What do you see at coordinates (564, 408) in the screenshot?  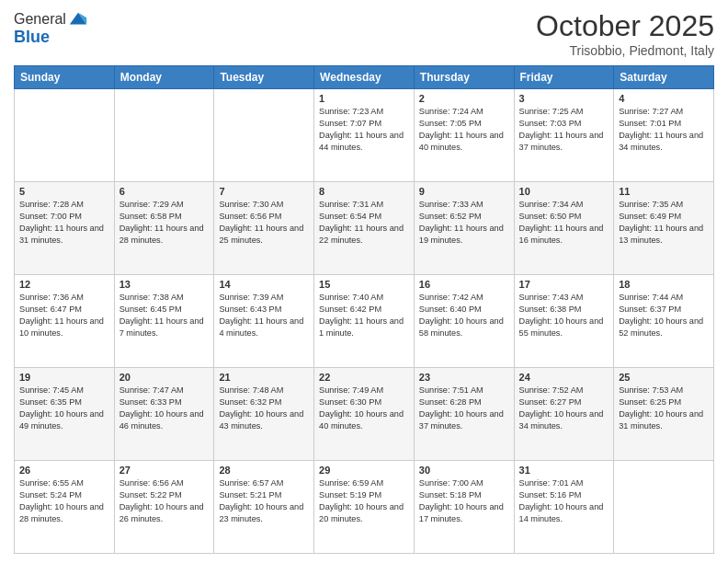 I see `cell-text: Sunrise: 7:52 AM Sunset: 6:27 PM Dayligh…` at bounding box center [564, 408].